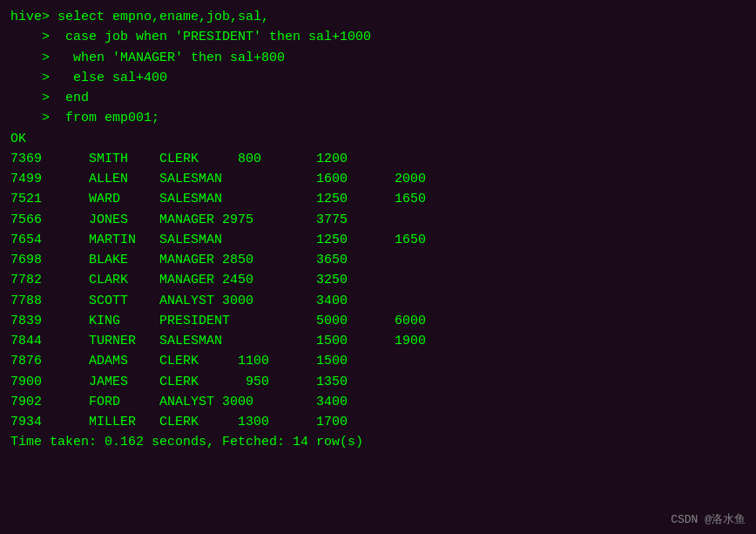 The width and height of the screenshot is (756, 534). Describe the element at coordinates (378, 281) in the screenshot. I see `terminal-line: 7782 CLARK MANAGER 2450 3250` at that location.